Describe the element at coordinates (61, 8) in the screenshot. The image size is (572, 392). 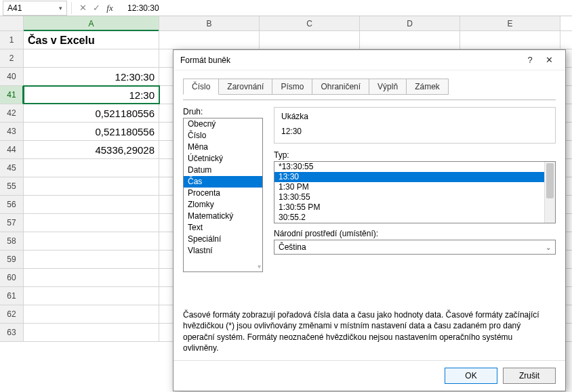
I see `chevron-down-icon: ▾` at that location.